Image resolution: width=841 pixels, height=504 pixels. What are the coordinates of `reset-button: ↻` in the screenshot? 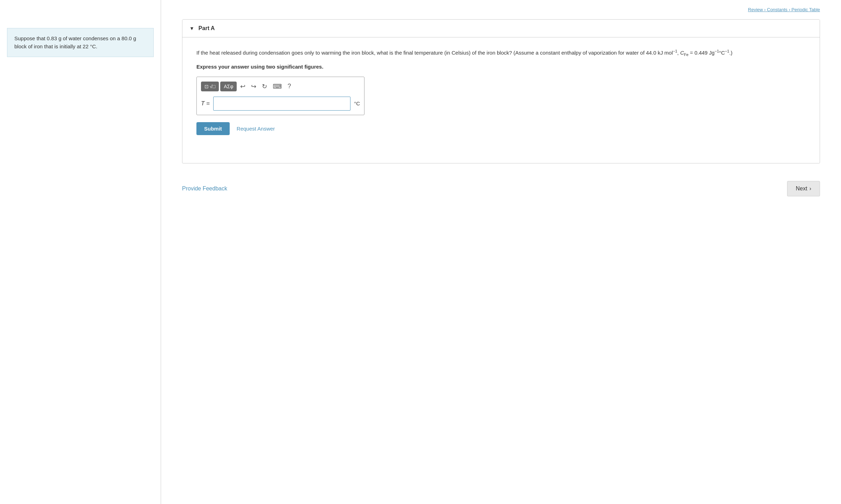 It's located at (265, 86).